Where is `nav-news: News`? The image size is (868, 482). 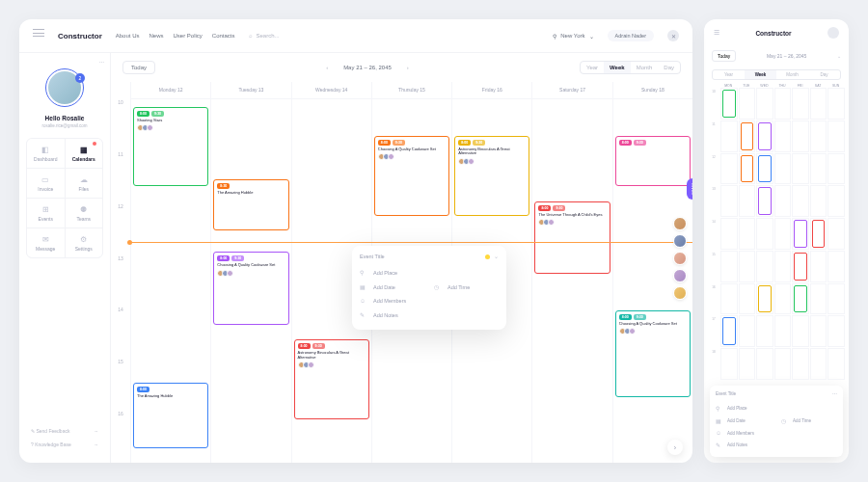 nav-news: News is located at coordinates (156, 36).